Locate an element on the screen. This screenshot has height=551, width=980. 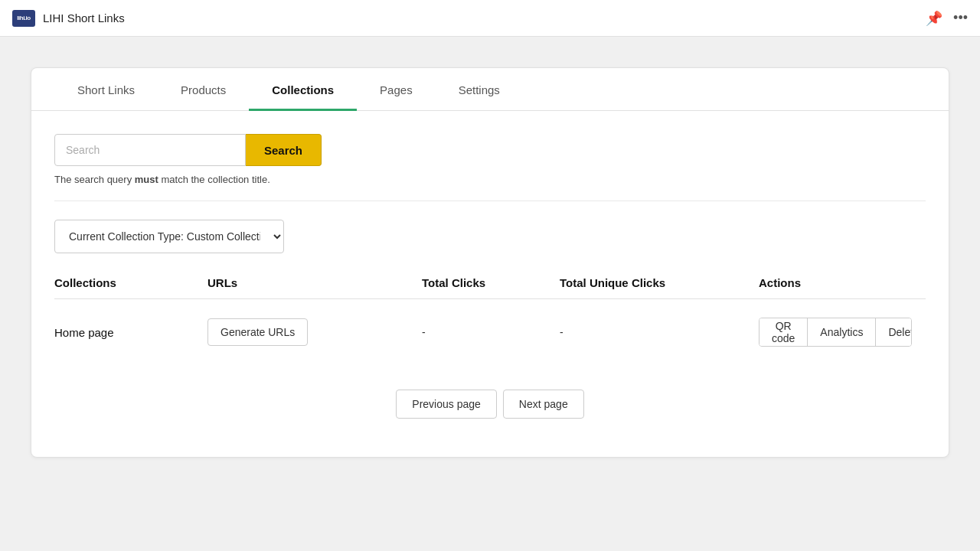
actions-cell: QR code Analytics Delete is located at coordinates (835, 332).